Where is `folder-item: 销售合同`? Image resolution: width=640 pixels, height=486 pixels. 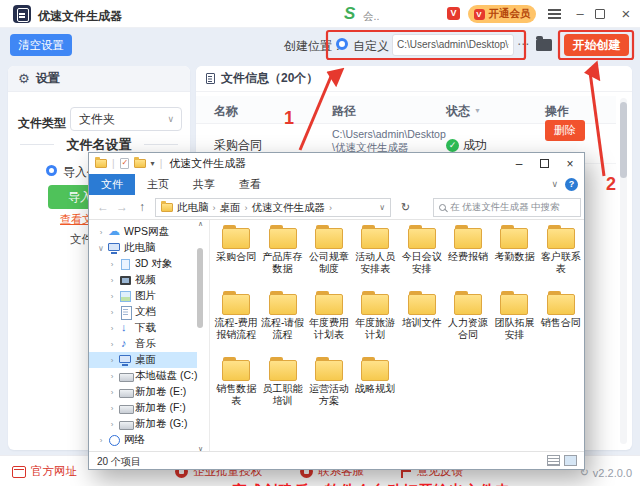
folder-item: 销售合同 is located at coordinates (561, 321).